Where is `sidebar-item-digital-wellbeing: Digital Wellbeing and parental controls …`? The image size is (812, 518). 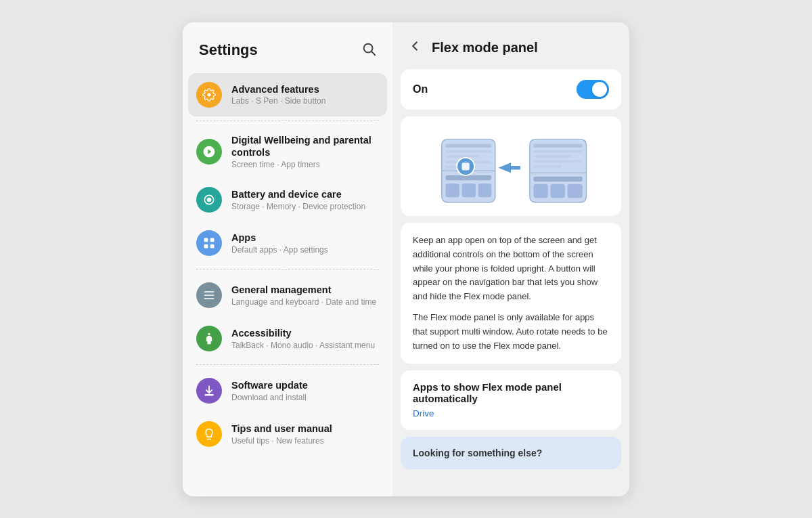 sidebar-item-digital-wellbeing: Digital Wellbeing and parental controls … is located at coordinates (288, 152).